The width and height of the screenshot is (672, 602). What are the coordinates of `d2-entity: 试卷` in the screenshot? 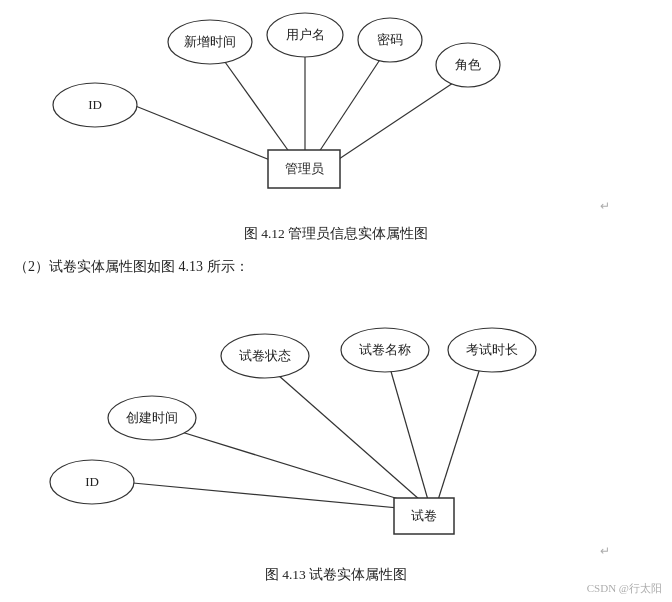 It's located at (424, 516).